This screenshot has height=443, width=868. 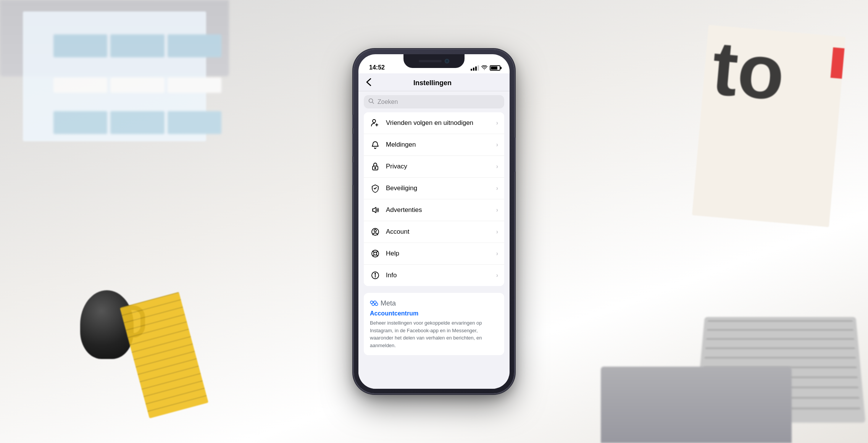 I want to click on menu-item-account: Account ›, so click(x=434, y=232).